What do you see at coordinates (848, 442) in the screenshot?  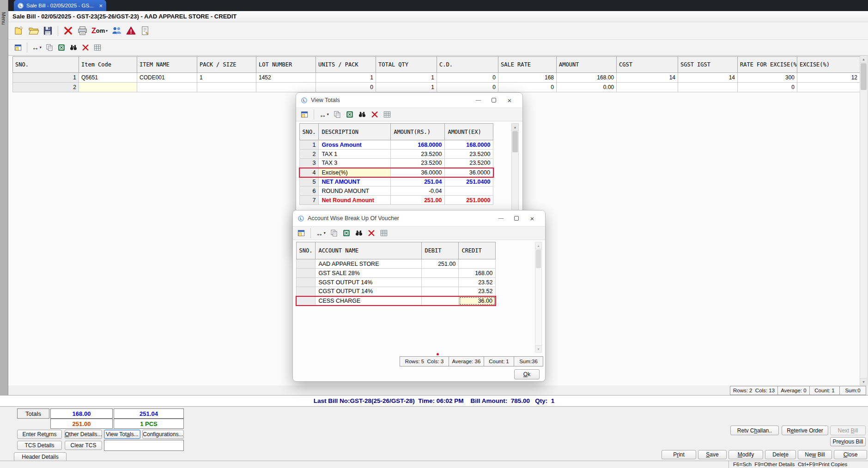 I see `previous-bill-button: Previous Bill` at bounding box center [848, 442].